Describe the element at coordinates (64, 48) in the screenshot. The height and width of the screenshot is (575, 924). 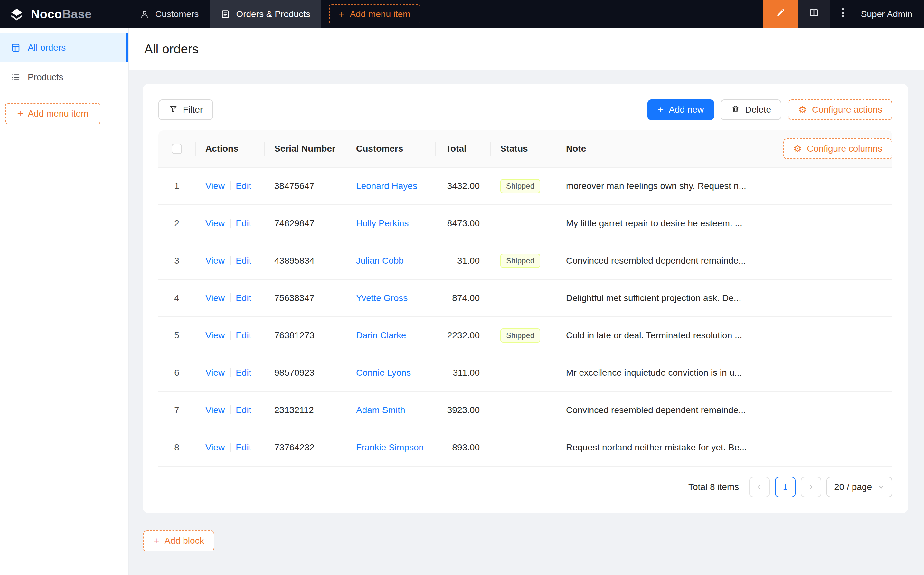
I see `sidebar-item-all-orders: All orders` at that location.